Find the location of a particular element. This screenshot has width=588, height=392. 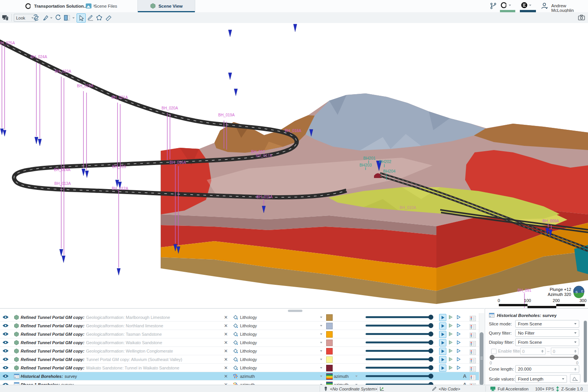

properties-scrollbar is located at coordinates (585, 351).